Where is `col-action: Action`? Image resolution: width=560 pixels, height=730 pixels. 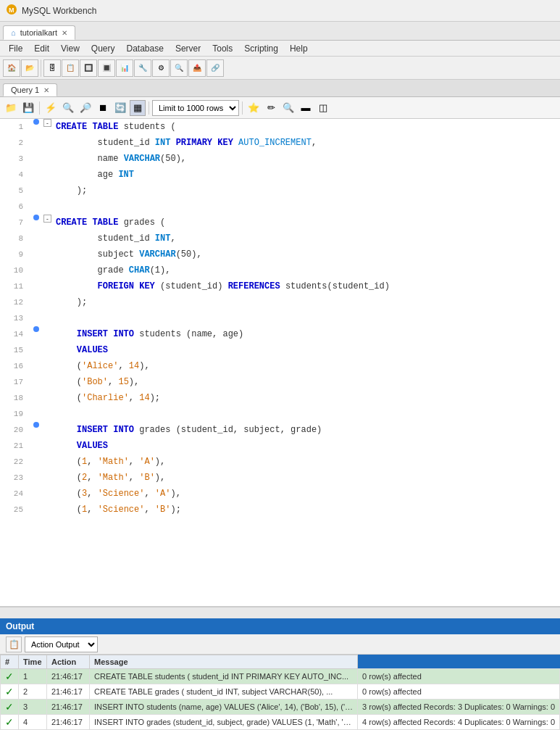
col-action: Action is located at coordinates (68, 663).